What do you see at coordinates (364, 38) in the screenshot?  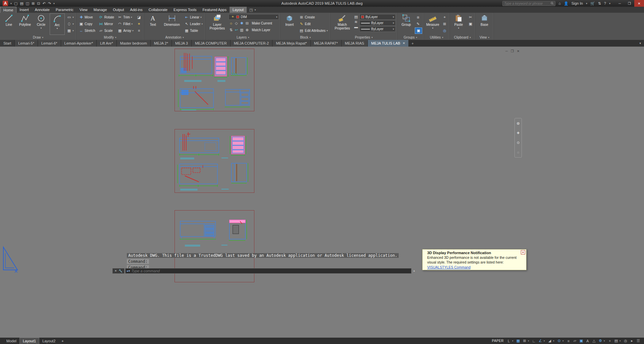 I see `panel-label-properties: Properties ▾` at bounding box center [364, 38].